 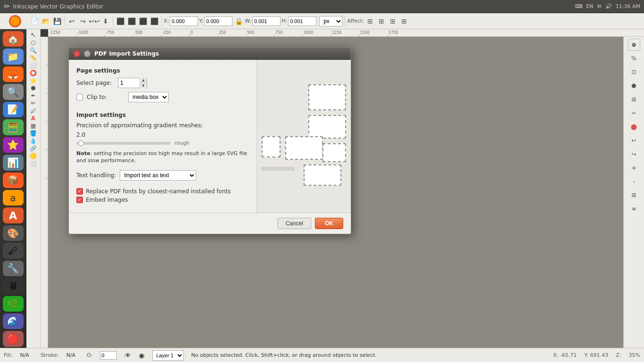 I want to click on precision-label: Precision of approximating gradient mesh…, so click(x=163, y=125).